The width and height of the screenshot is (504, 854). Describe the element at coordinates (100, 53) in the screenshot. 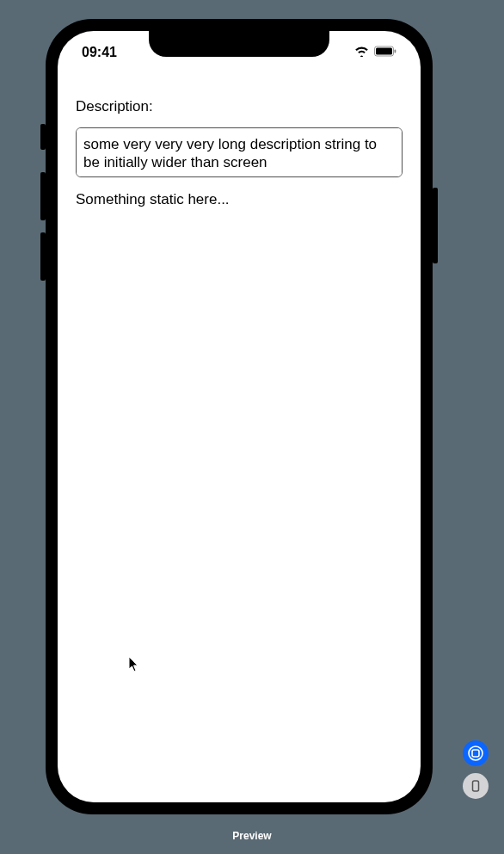

I see `status-time: 09:41` at that location.